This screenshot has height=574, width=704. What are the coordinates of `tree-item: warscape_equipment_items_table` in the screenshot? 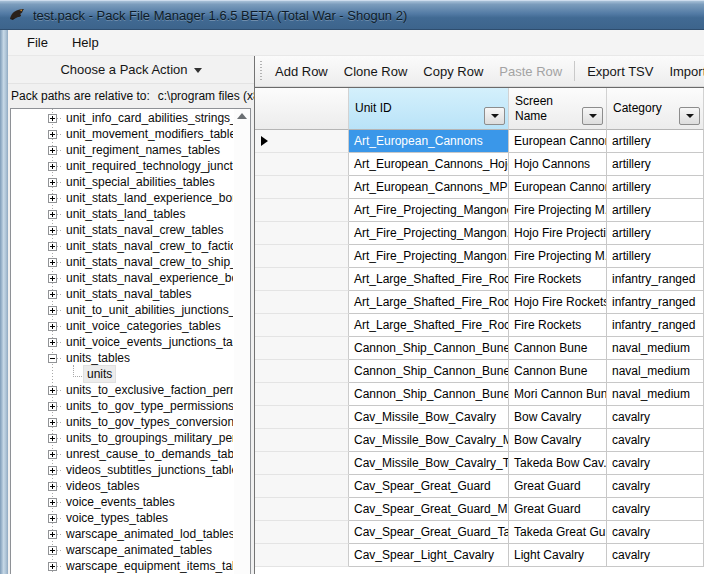 It's located at (122, 566).